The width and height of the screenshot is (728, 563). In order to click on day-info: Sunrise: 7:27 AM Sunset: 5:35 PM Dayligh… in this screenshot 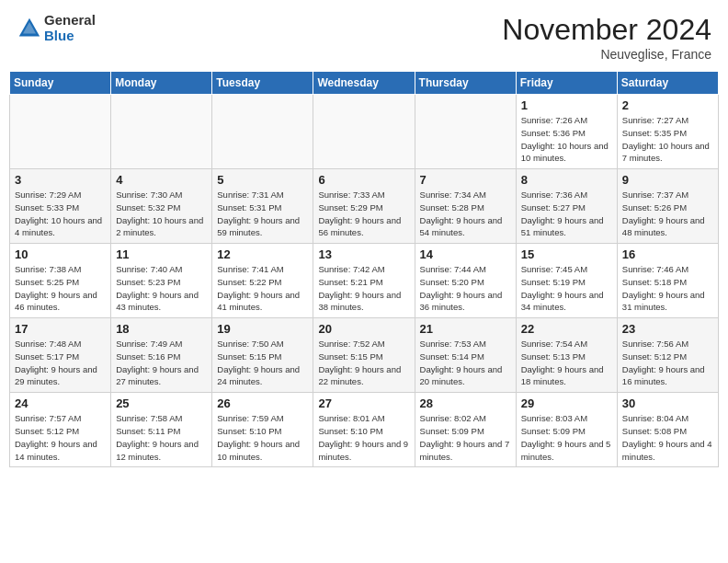, I will do `click(667, 140)`.